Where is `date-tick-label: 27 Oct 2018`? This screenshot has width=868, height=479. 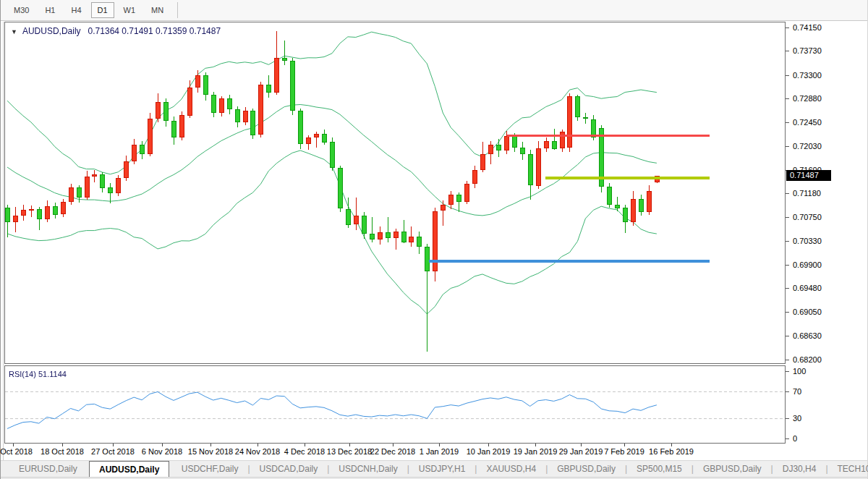
date-tick-label: 27 Oct 2018 is located at coordinates (113, 452).